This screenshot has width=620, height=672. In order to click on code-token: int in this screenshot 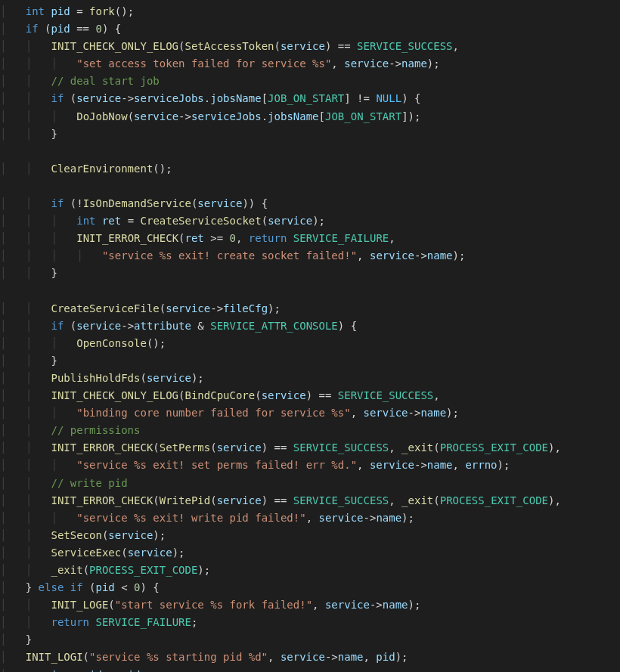, I will do `click(35, 11)`.